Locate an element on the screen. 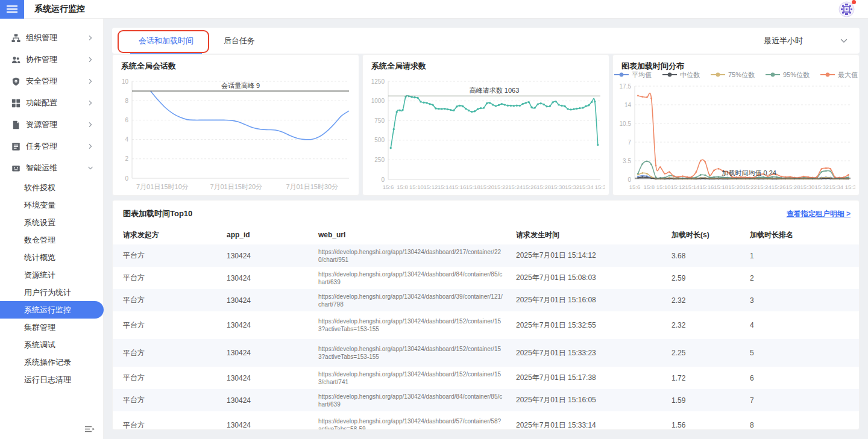 This screenshot has width=868, height=439. svg-text: 500 is located at coordinates (380, 140).